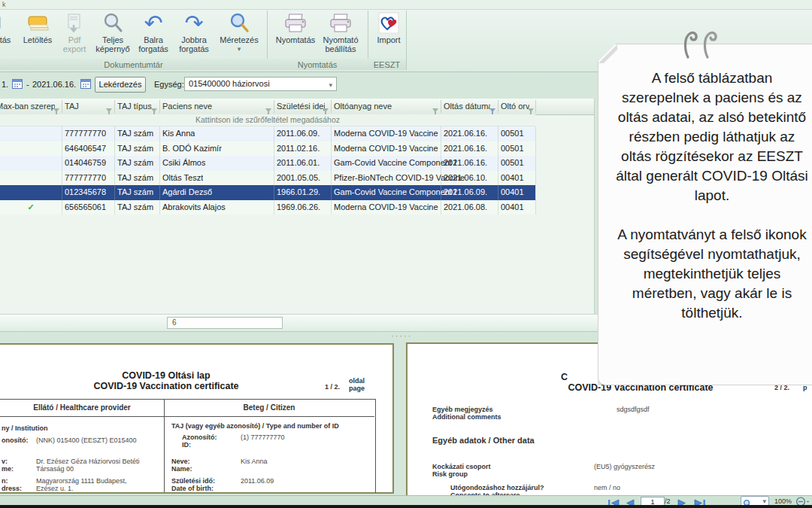 The height and width of the screenshot is (508, 812). I want to click on ribbon-button-balra-forgatas: ↶ Balra forgatás, so click(153, 35).